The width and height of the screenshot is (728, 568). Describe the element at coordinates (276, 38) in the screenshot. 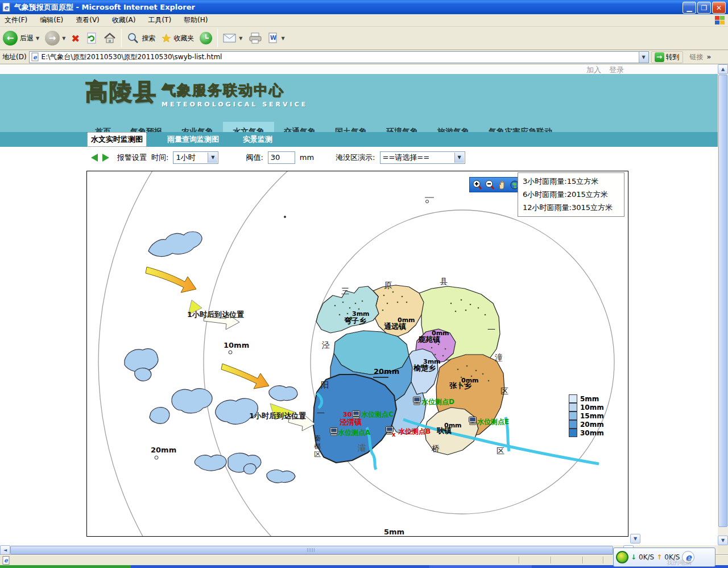

I see `edit-button: W ▼` at that location.